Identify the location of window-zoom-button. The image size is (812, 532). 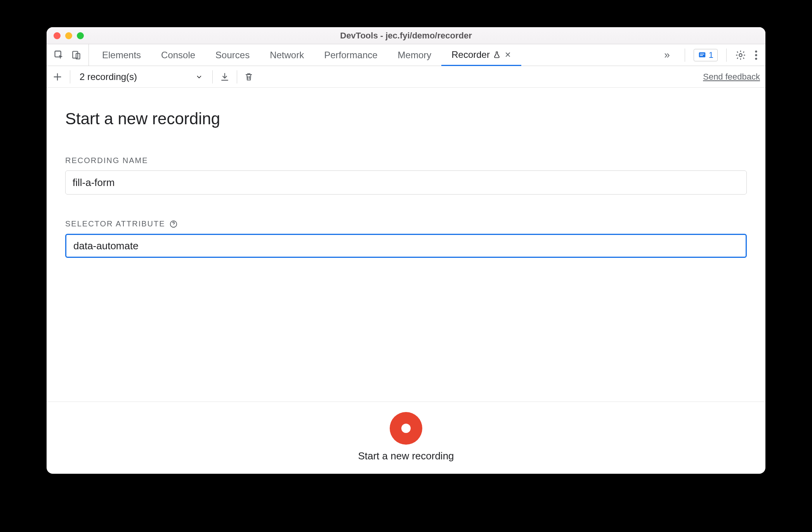
(80, 36).